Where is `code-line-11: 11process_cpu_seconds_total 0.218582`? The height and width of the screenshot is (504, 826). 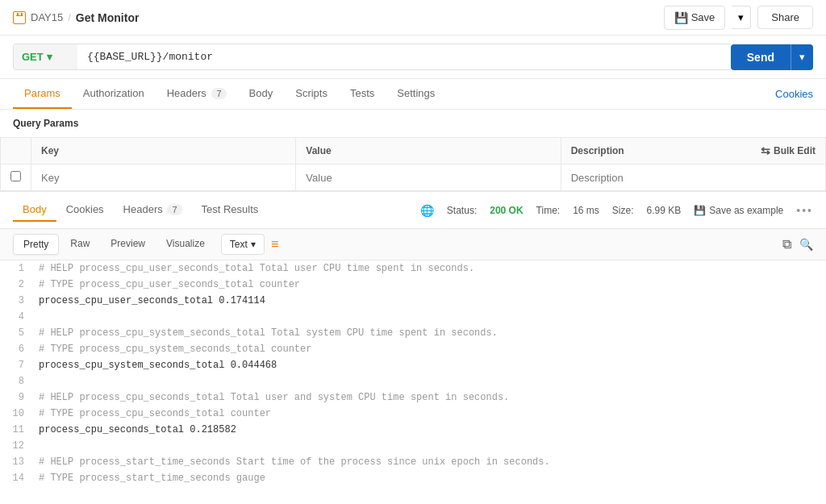 code-line-11: 11process_cpu_seconds_total 0.218582 is located at coordinates (413, 430).